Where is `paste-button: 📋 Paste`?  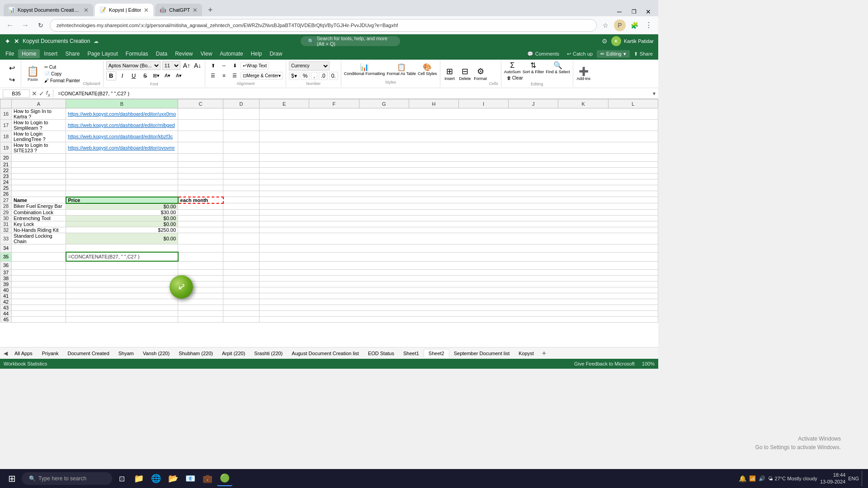 paste-button: 📋 Paste is located at coordinates (33, 74).